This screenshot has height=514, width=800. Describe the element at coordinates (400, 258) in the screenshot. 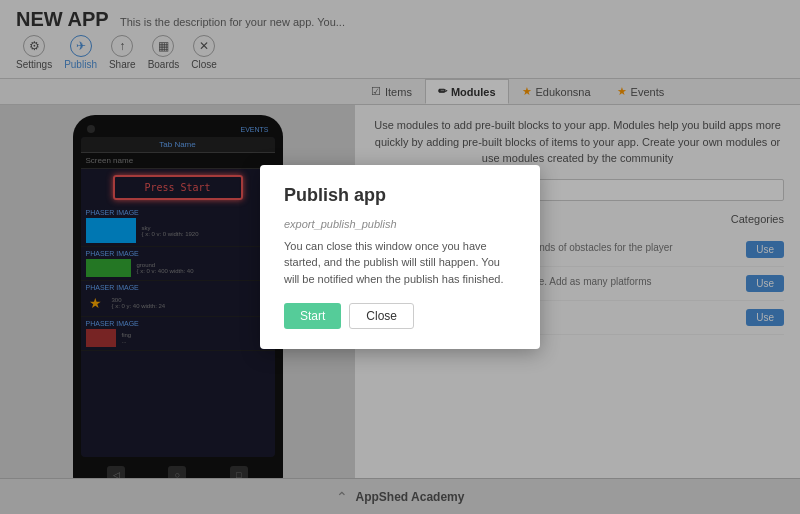

I see `publish-dialog: Publish app export_publish_publish You c…` at that location.